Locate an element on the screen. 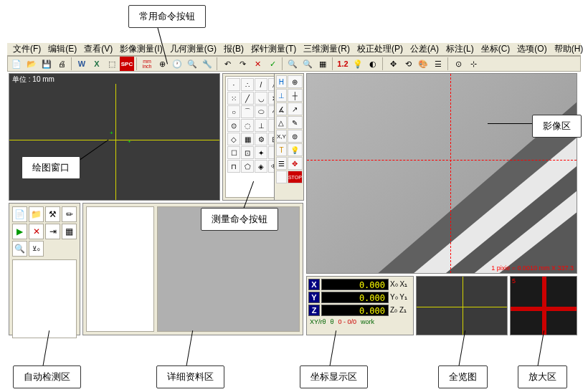  aux-coord-icon: ┼ is located at coordinates (295, 95).